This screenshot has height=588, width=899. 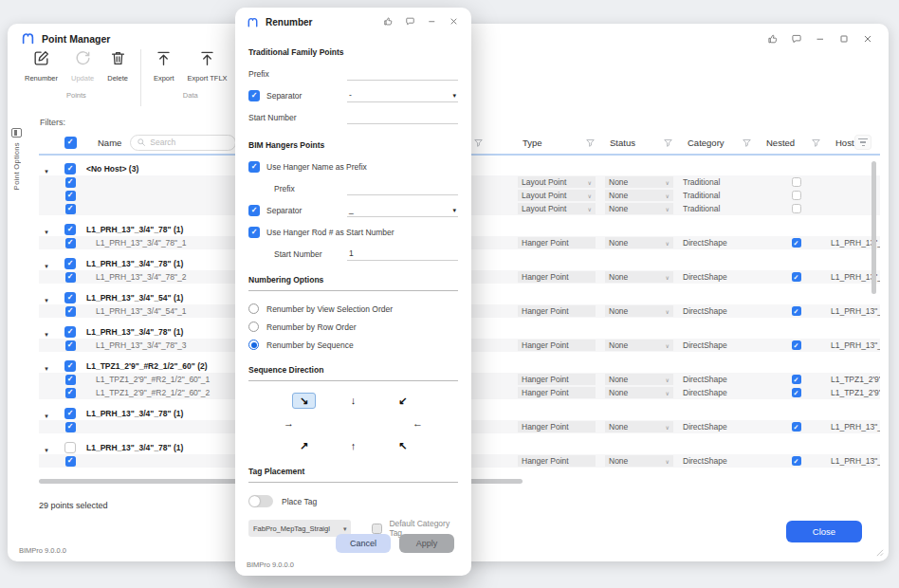 What do you see at coordinates (42, 66) in the screenshot?
I see `renumber-button: Renumber` at bounding box center [42, 66].